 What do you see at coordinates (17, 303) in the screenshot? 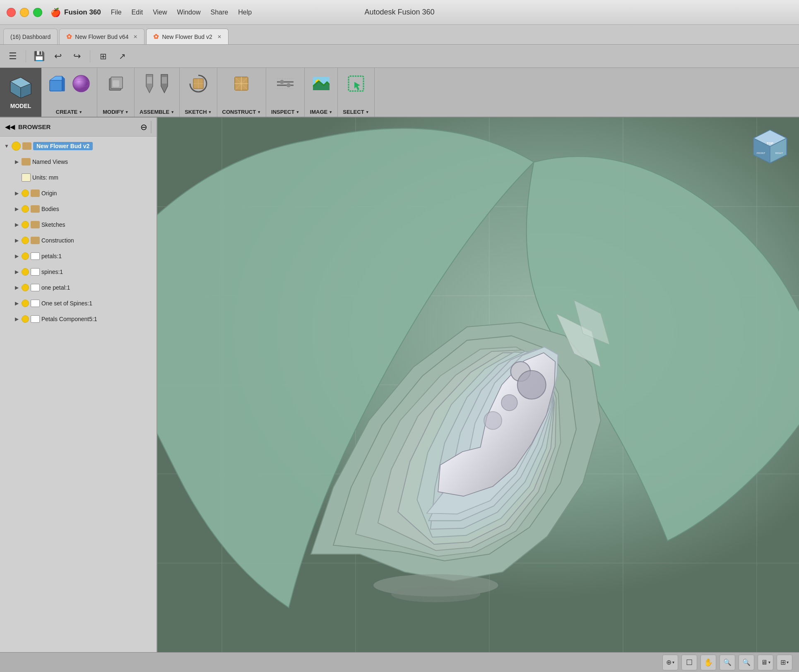
I see `tree-arrow-one-set-spines: ▶` at bounding box center [17, 303].